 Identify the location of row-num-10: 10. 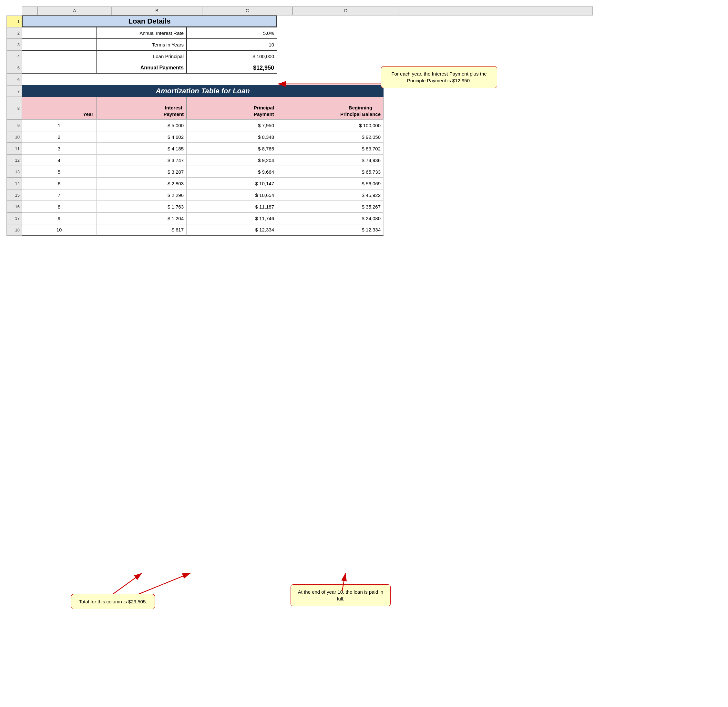
(14, 137).